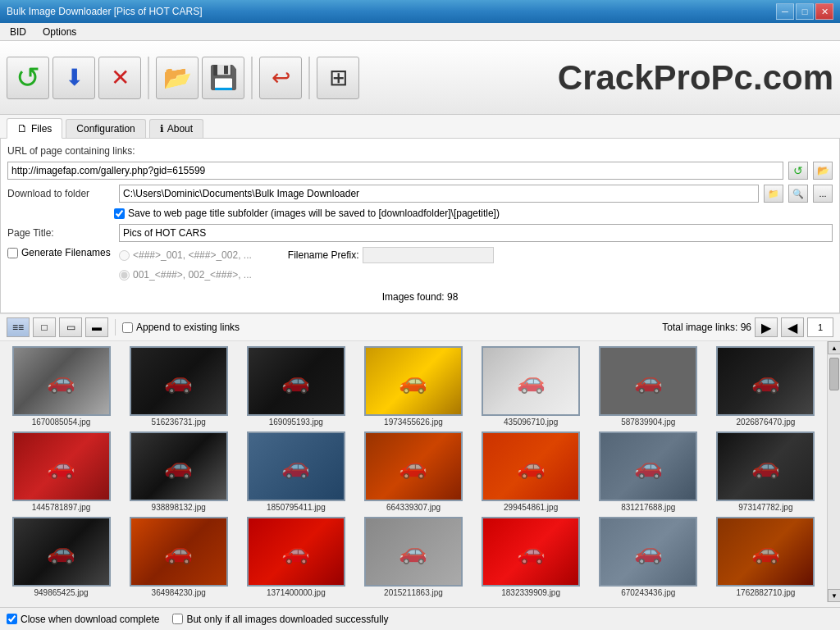  What do you see at coordinates (648, 386) in the screenshot?
I see `image-cell: 🚗 587839904.jpg` at bounding box center [648, 386].